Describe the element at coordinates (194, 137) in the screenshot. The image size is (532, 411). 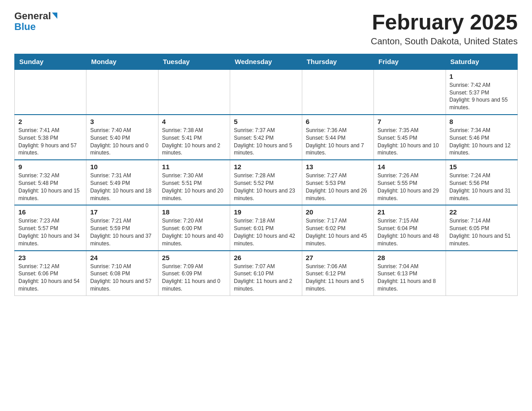
I see `table-row: 4Sunrise: 7:38 AMSunset: 5:41 PMDaylight…` at that location.